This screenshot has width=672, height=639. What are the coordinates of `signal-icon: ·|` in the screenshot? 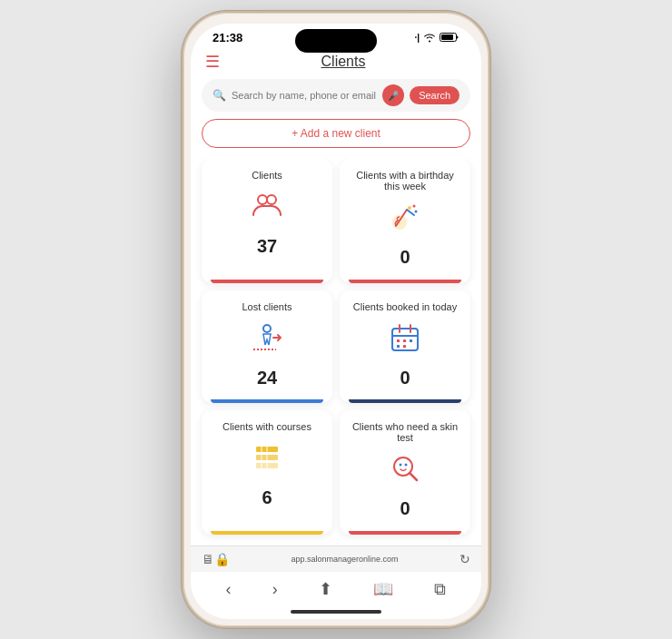 It's located at (417, 38).